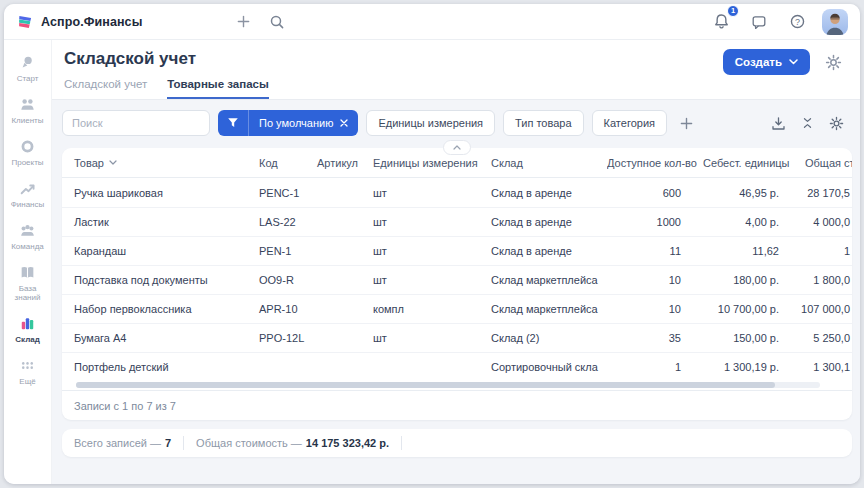 This screenshot has height=488, width=864. I want to click on cell-unit-cost: 1 300,19 р., so click(748, 367).